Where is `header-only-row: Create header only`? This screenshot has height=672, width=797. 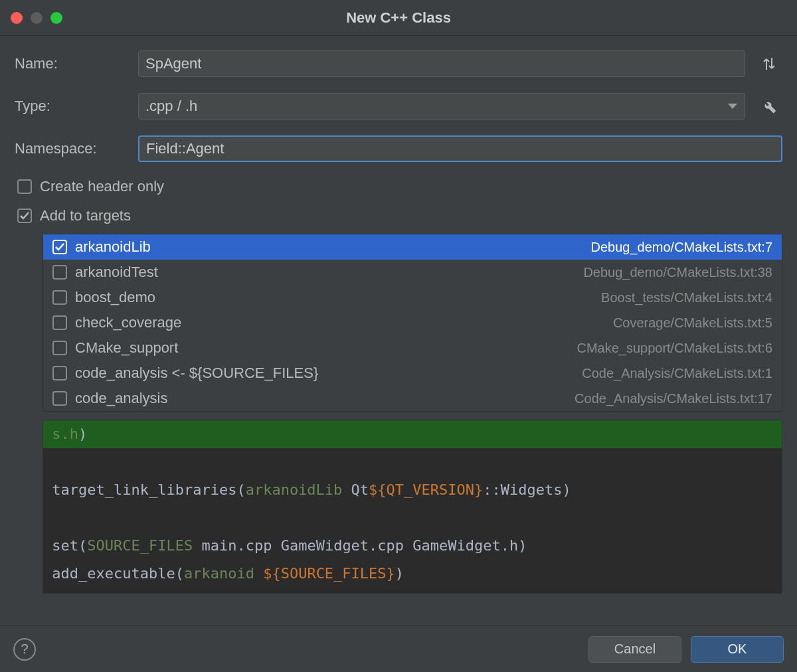 header-only-row: Create header only is located at coordinates (400, 187).